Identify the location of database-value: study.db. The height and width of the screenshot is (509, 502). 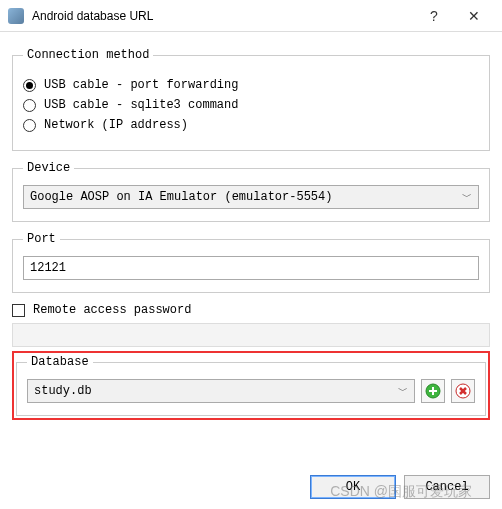
(63, 391).